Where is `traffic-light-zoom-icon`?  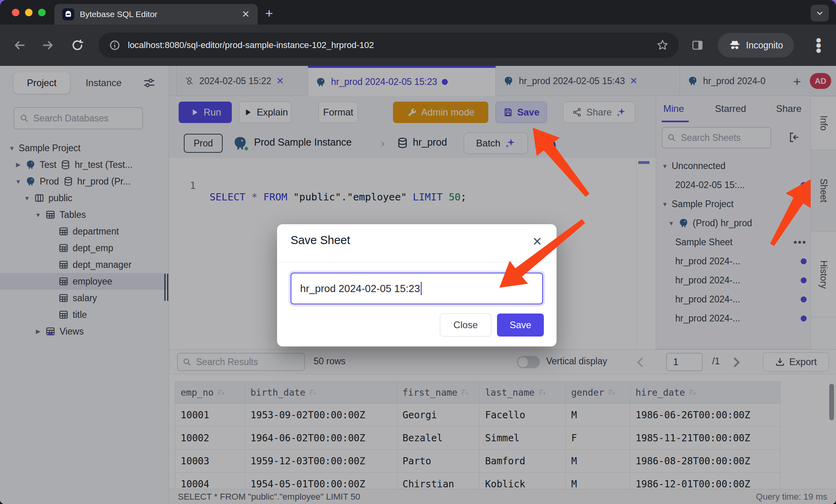
traffic-light-zoom-icon is located at coordinates (42, 13).